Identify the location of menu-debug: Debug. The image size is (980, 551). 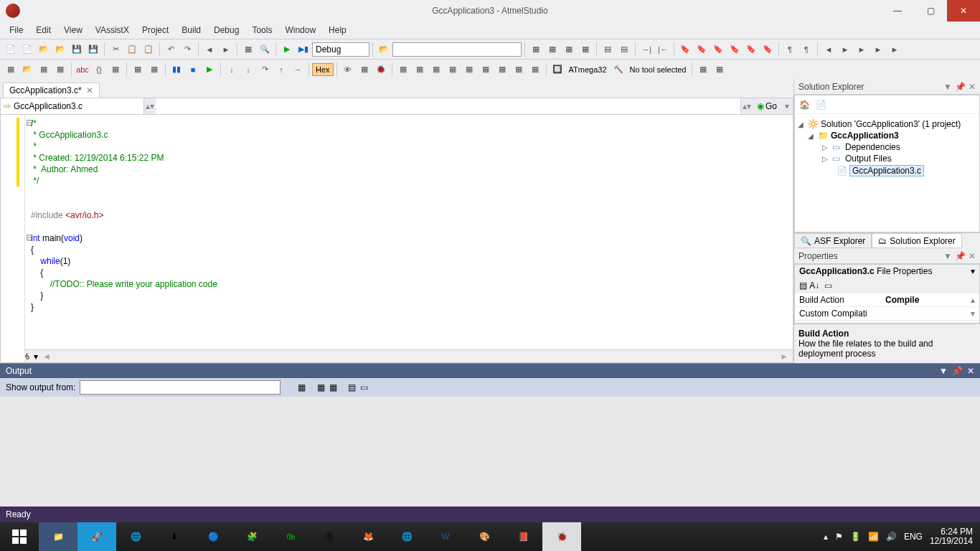
(227, 30).